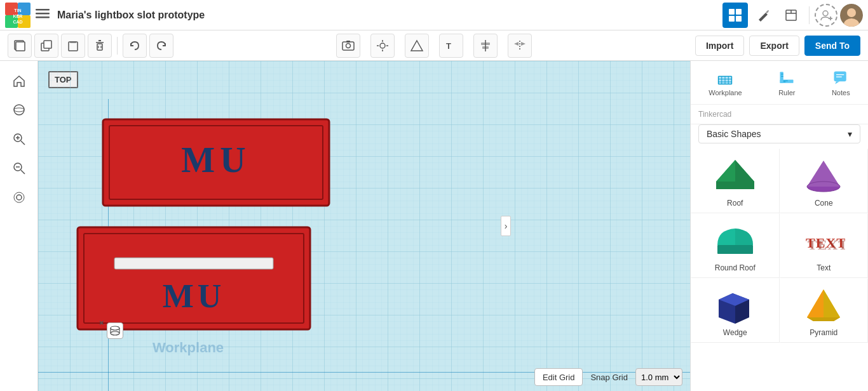 The width and height of the screenshot is (868, 391). I want to click on undo-button, so click(135, 46).